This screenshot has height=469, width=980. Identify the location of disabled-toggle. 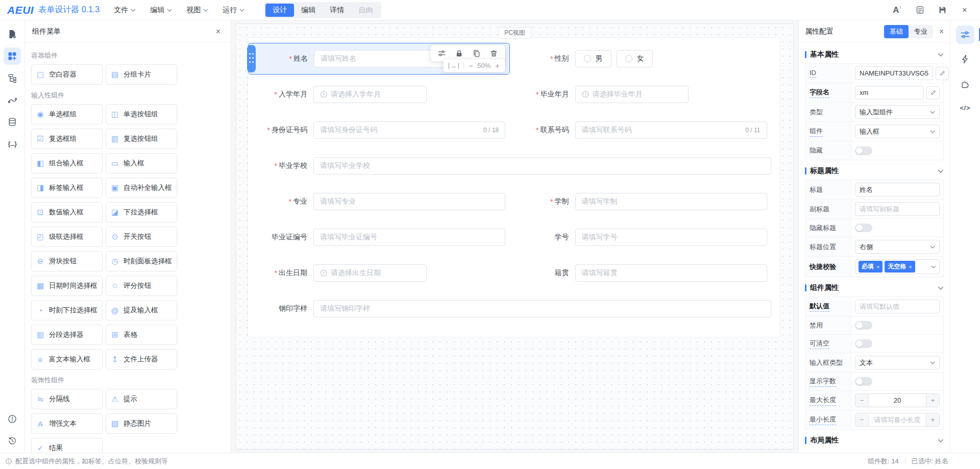
(864, 326).